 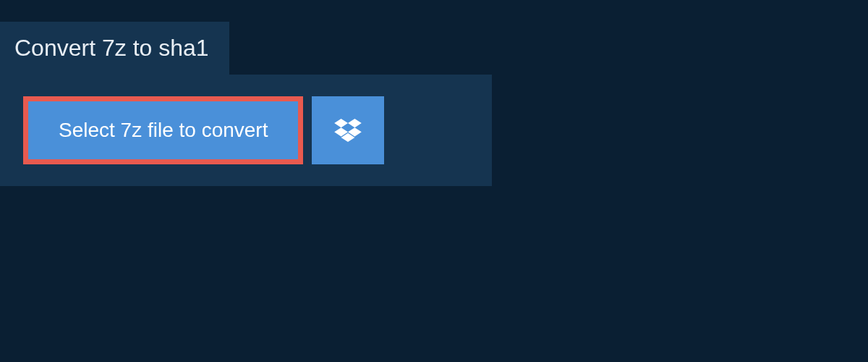 What do you see at coordinates (247, 130) in the screenshot?
I see `button-row: Select 7z file to convert` at bounding box center [247, 130].